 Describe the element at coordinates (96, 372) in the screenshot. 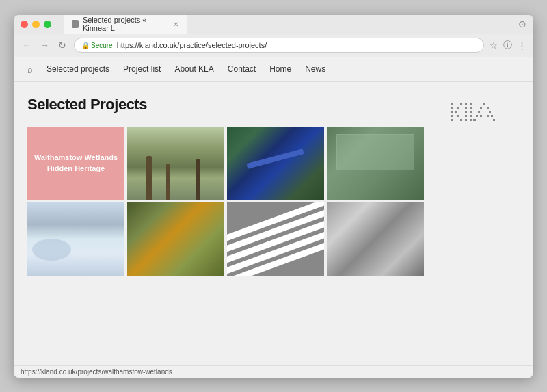

I see `status-url: https://kland.co.uk/projects/walthamstow…` at that location.